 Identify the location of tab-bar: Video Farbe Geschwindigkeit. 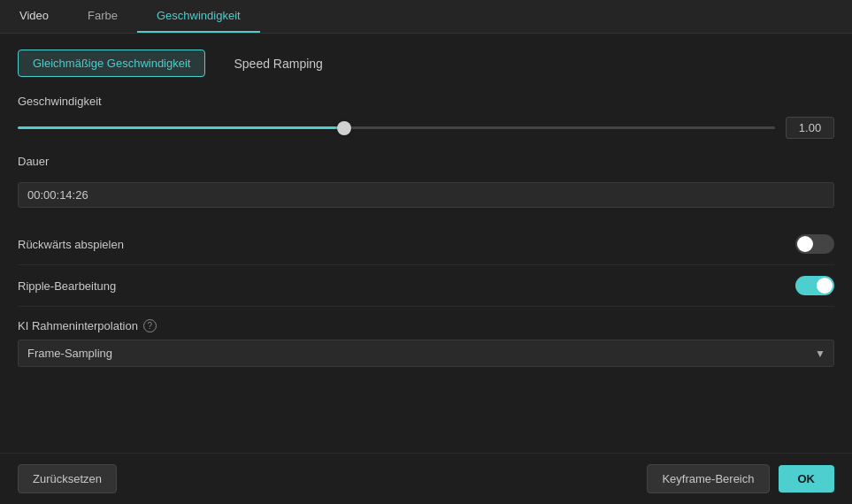
(426, 17).